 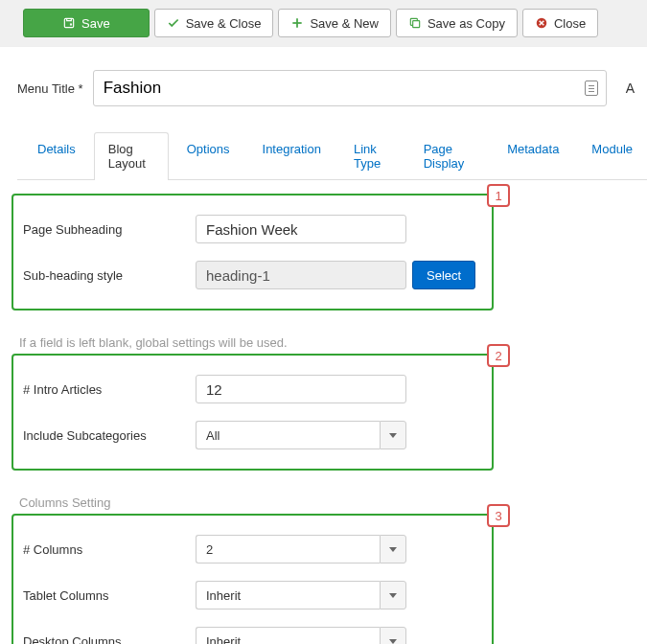 I want to click on save-copy-button: Save as Copy, so click(x=456, y=23).